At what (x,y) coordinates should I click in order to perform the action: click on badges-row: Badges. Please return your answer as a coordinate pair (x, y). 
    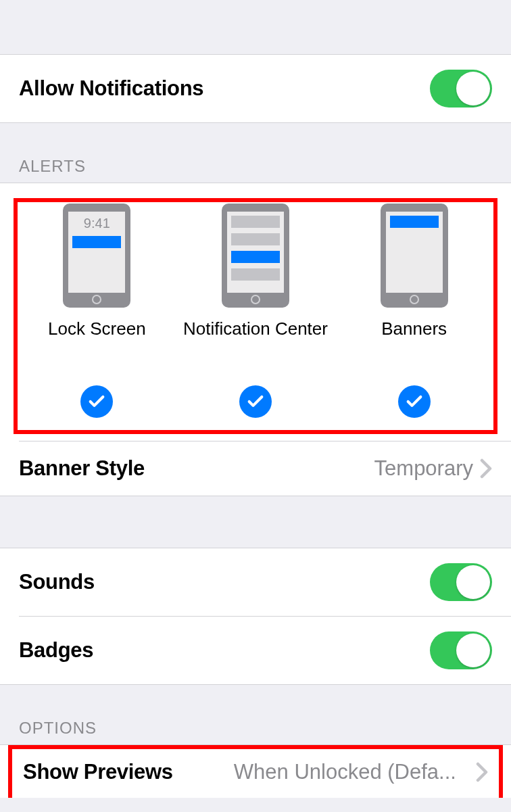
    Looking at the image, I should click on (256, 650).